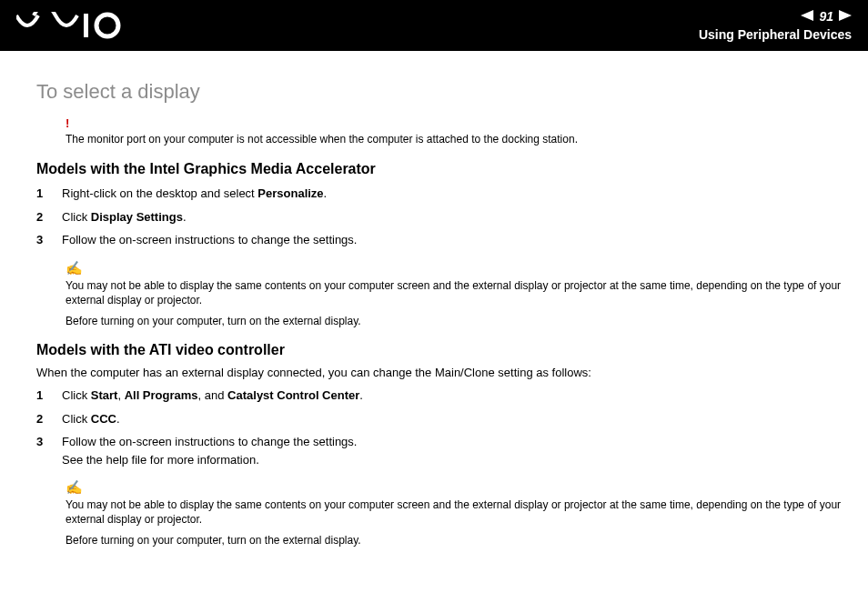  Describe the element at coordinates (441, 216) in the screenshot. I see `section1-steps: 1 Right-click on the desktop and select …` at that location.